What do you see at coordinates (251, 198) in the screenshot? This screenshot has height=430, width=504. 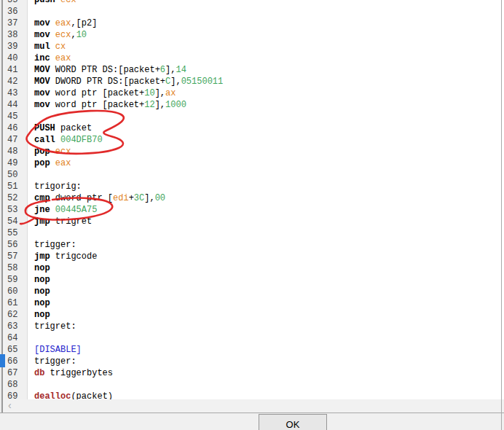 I see `code-line: 52cmp dword ptr [edi+3C],00` at bounding box center [251, 198].